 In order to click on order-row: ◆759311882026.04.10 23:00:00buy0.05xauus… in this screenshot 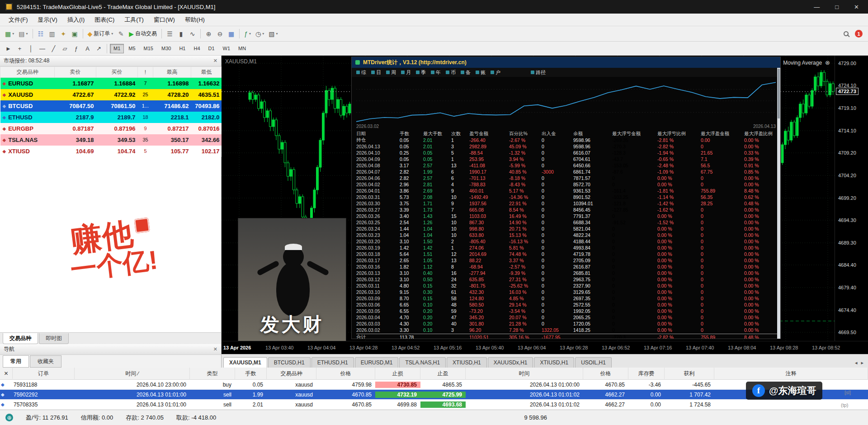, I will do `click(434, 385)`.